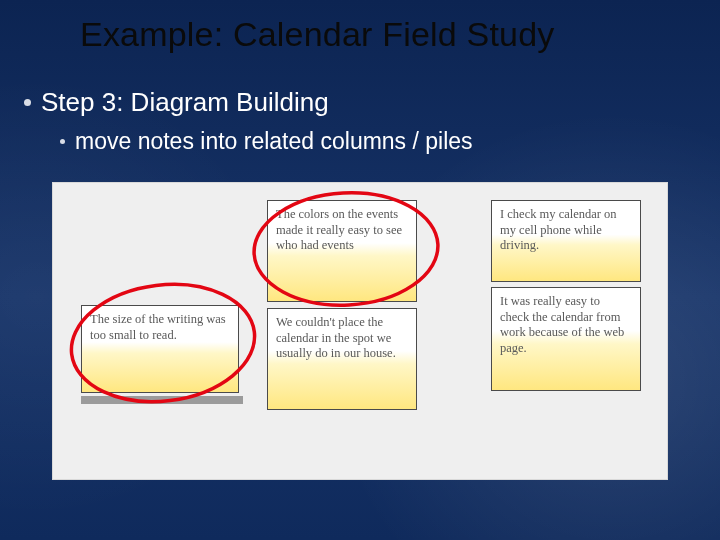 This screenshot has height=540, width=720. What do you see at coordinates (176, 102) in the screenshot?
I see `bullet-level-1: Step 3: Diagram Building` at bounding box center [176, 102].